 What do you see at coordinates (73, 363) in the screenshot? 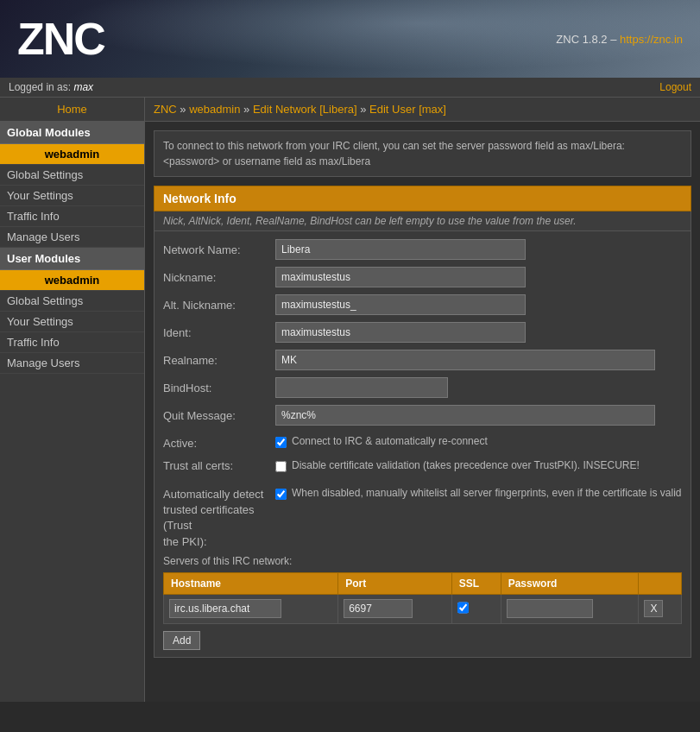
I see `sidebar-item-user-manage-users: Manage Users` at bounding box center [73, 363].